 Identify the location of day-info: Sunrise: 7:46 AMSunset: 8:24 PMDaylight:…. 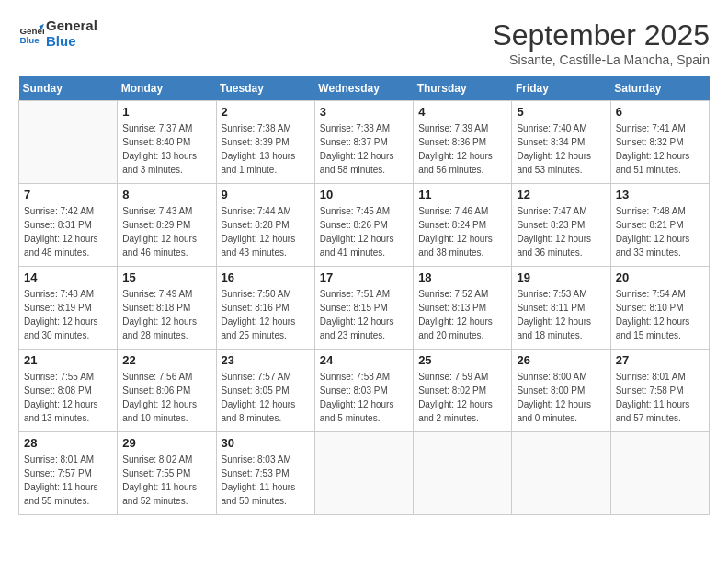
(462, 232).